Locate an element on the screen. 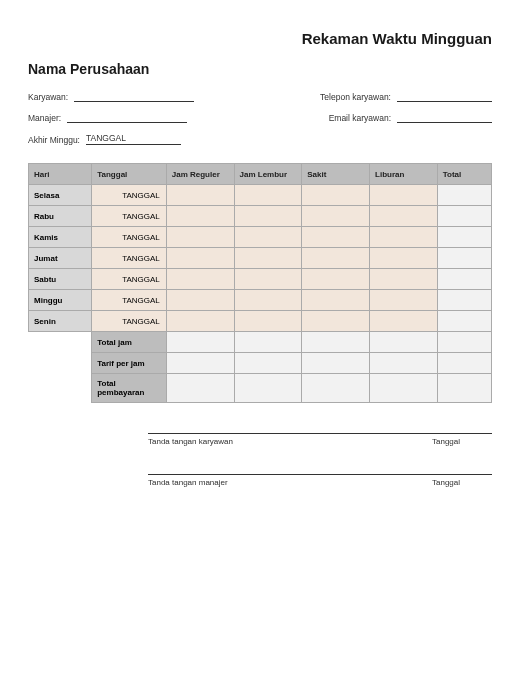 The image size is (520, 675). signature-block: Tanda tangan karyawan Tanggal Tanda tang… is located at coordinates (320, 460).